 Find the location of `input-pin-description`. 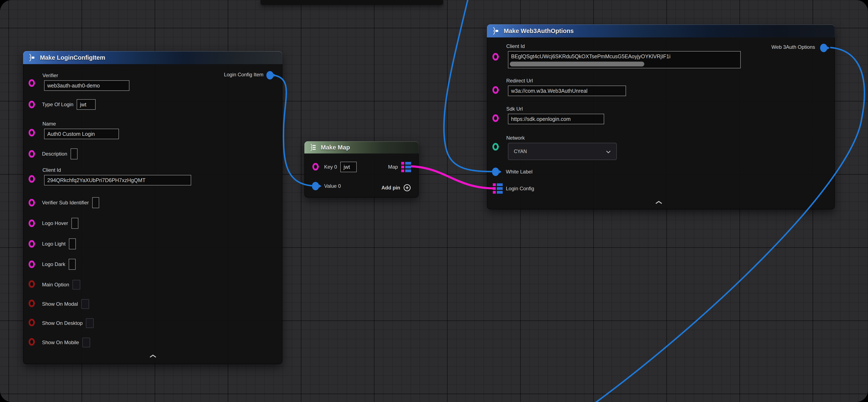

input-pin-description is located at coordinates (32, 154).